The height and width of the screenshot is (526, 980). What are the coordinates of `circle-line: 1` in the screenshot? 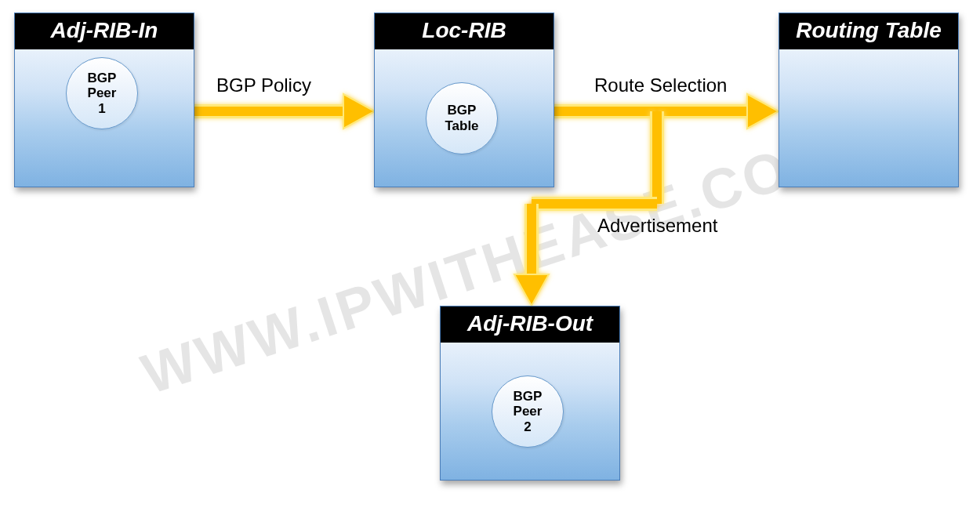 It's located at (102, 109).